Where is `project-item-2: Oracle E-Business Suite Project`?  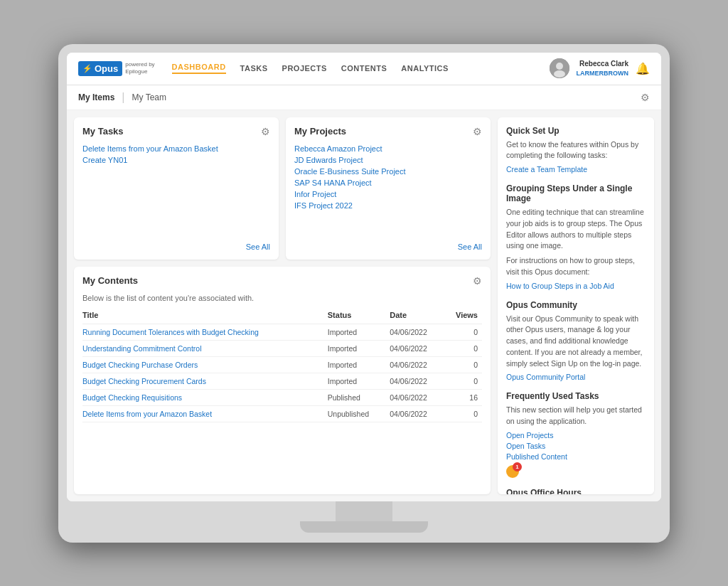
project-item-2: Oracle E-Business Suite Project is located at coordinates (388, 171).